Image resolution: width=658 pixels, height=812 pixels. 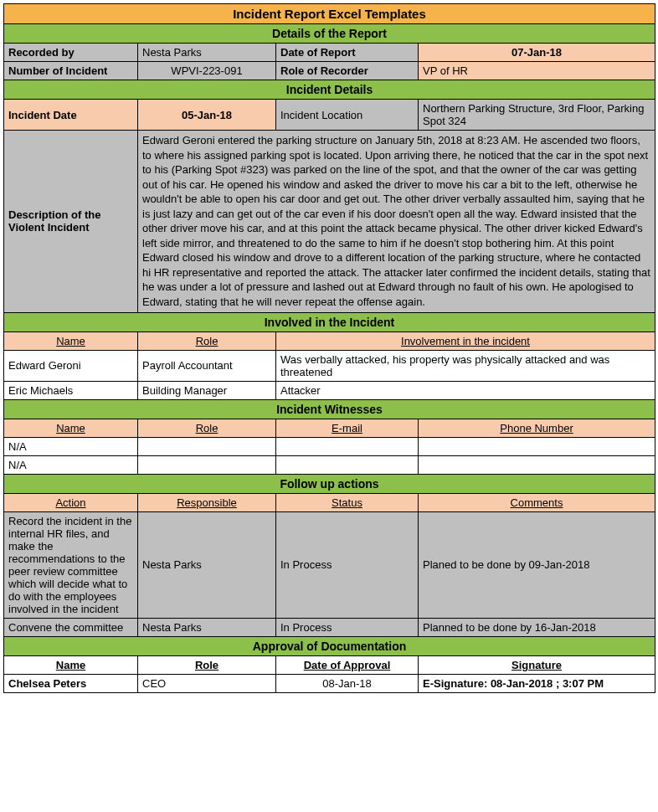 I want to click on section-approval: Approval of Documentation, so click(x=330, y=646).